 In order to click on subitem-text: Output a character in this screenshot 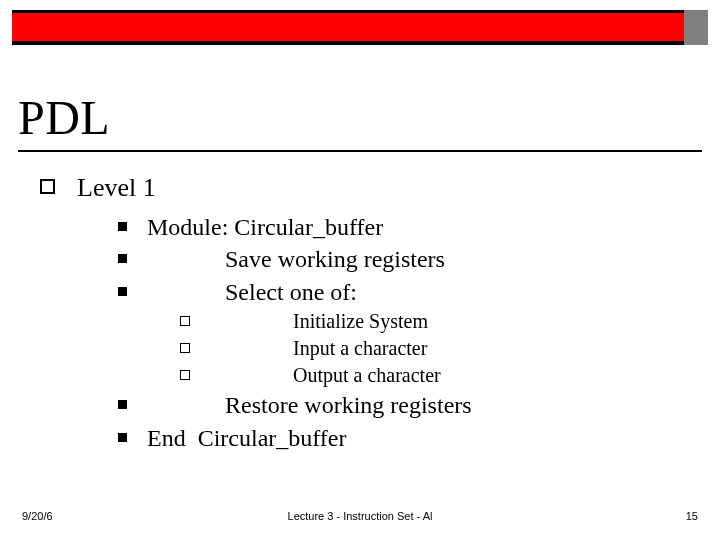, I will do `click(324, 376)`.